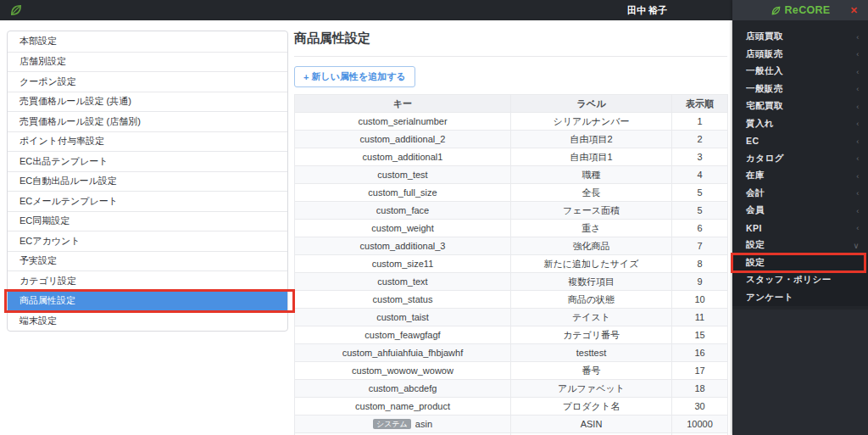 This screenshot has width=868, height=435. What do you see at coordinates (147, 181) in the screenshot?
I see `settings-nav-item: EC自動出品ルール設定` at bounding box center [147, 181].